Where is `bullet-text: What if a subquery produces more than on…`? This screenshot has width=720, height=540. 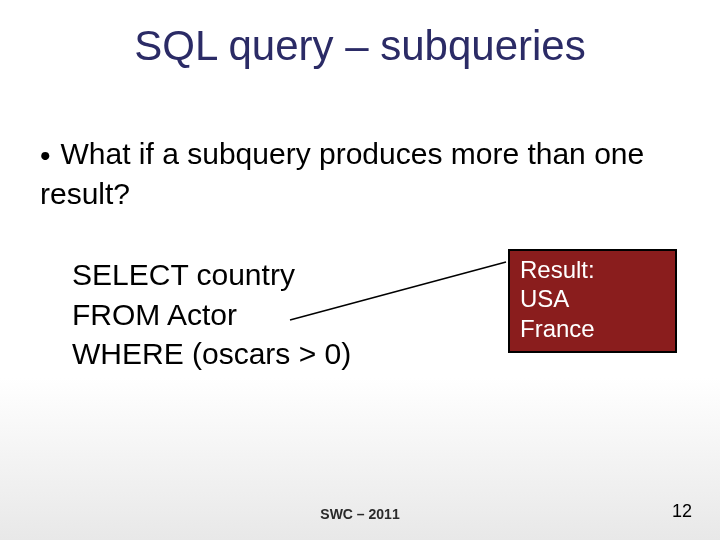 bullet-text: What if a subquery produces more than on… is located at coordinates (342, 174).